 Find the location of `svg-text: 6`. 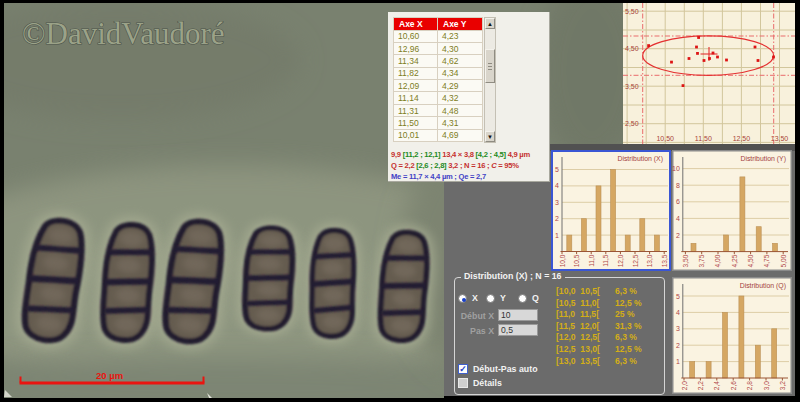

svg-text: 6 is located at coordinates (678, 202).